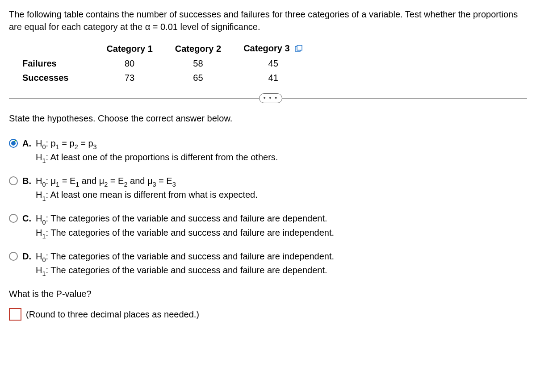 This screenshot has height=392, width=536. What do you see at coordinates (268, 21) in the screenshot?
I see `question-intro: The following table contains the number …` at bounding box center [268, 21].